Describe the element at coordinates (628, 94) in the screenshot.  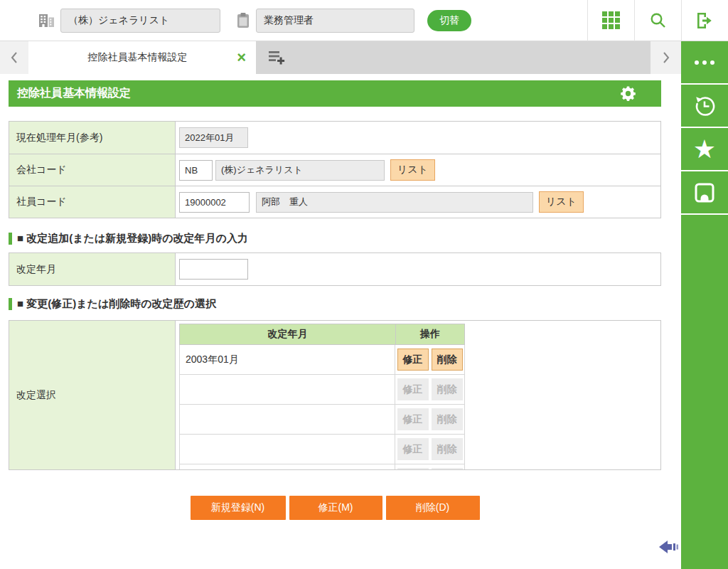
I see `gear-icon` at that location.